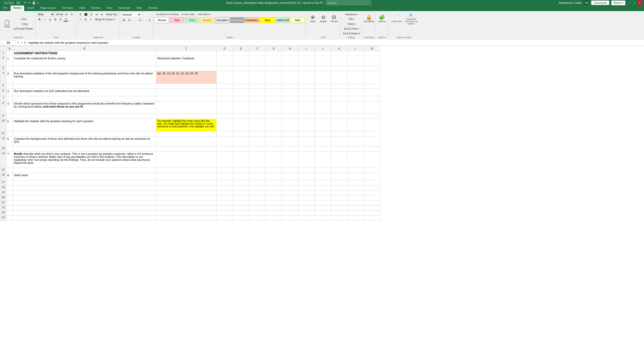  What do you see at coordinates (258, 160) in the screenshot?
I see `cell-f14` at bounding box center [258, 160].